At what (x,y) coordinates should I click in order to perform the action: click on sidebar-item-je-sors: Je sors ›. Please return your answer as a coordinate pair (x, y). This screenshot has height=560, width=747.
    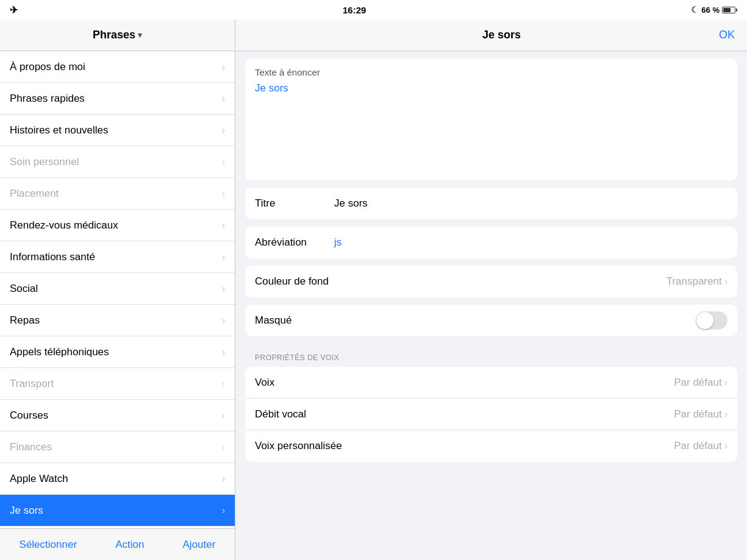
    Looking at the image, I should click on (117, 511).